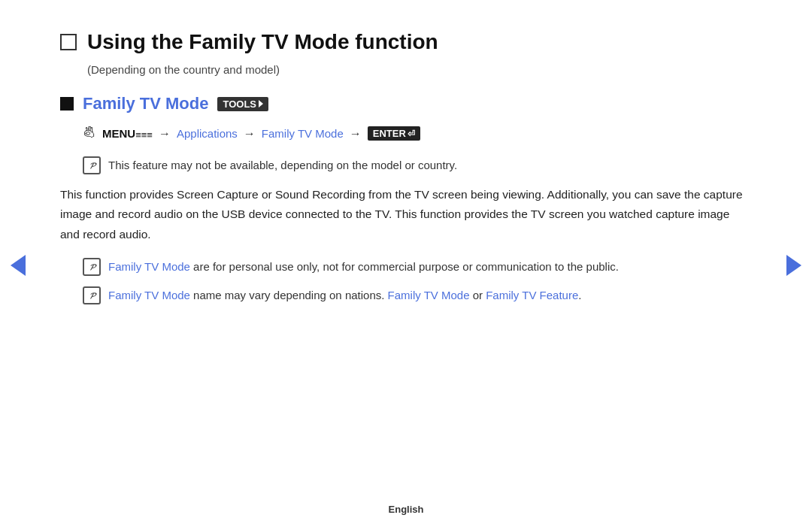 The image size is (812, 530). I want to click on menu-arrow-3: →, so click(356, 134).